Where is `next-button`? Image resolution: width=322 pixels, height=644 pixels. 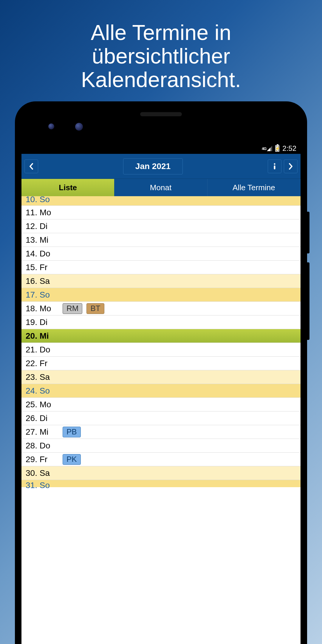
next-button is located at coordinates (291, 166).